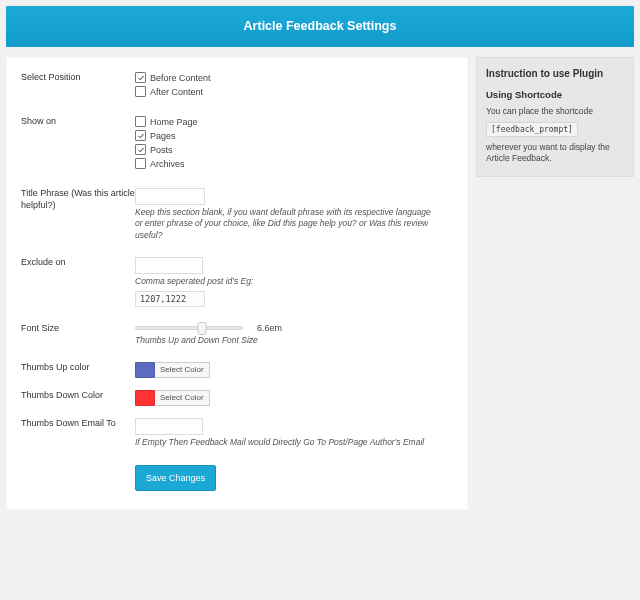 The width and height of the screenshot is (640, 600). Describe the element at coordinates (294, 136) in the screenshot. I see `showon-option: Pages` at that location.